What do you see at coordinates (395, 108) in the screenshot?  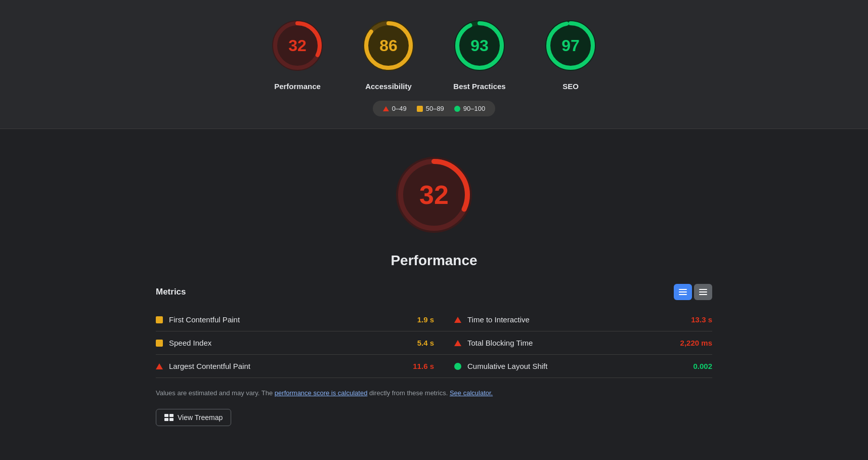 I see `legend-item-fail: 0–49` at bounding box center [395, 108].